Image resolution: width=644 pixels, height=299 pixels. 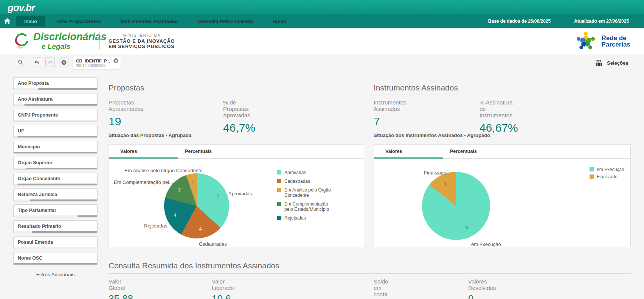 What do you see at coordinates (486, 244) in the screenshot?
I see `pie-callout-em-execucao: em Execução` at bounding box center [486, 244].